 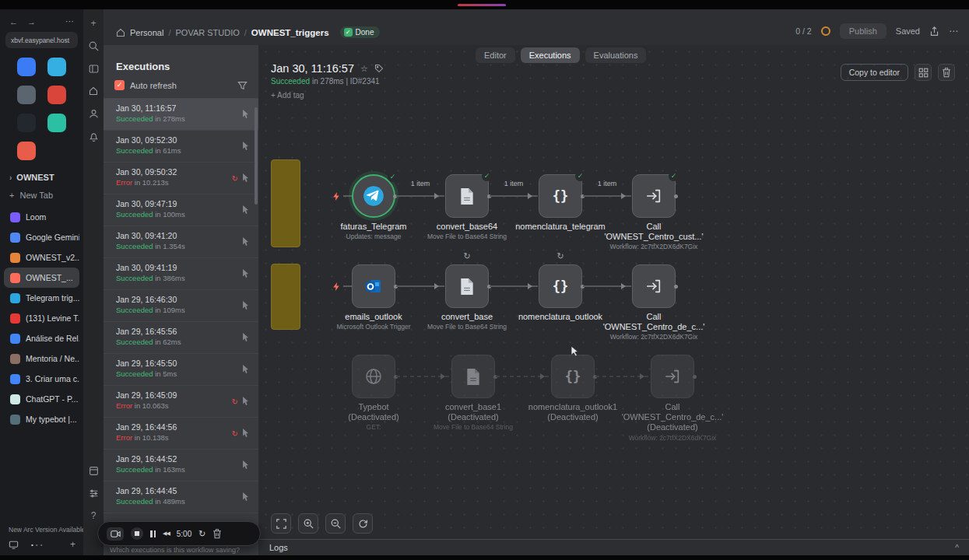 What do you see at coordinates (953, 31) in the screenshot?
I see `more-menu-icon: ⋯` at bounding box center [953, 31].